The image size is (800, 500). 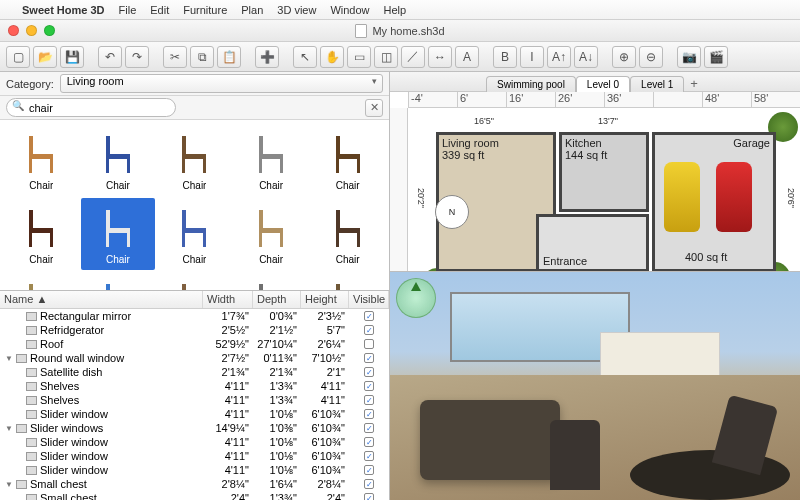 I want to click on col-depth-header: Depth, so click(x=277, y=300).